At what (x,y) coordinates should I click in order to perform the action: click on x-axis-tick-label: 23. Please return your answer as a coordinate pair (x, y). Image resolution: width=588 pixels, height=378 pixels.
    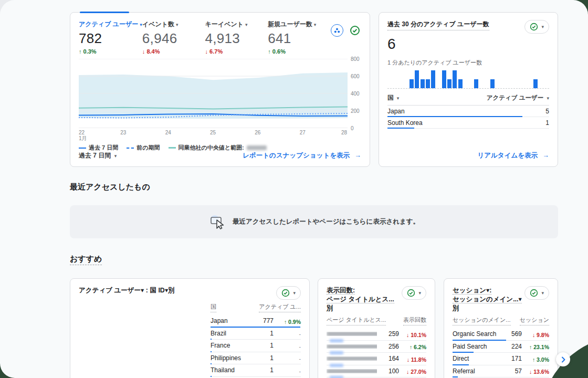
    Looking at the image, I should click on (123, 132).